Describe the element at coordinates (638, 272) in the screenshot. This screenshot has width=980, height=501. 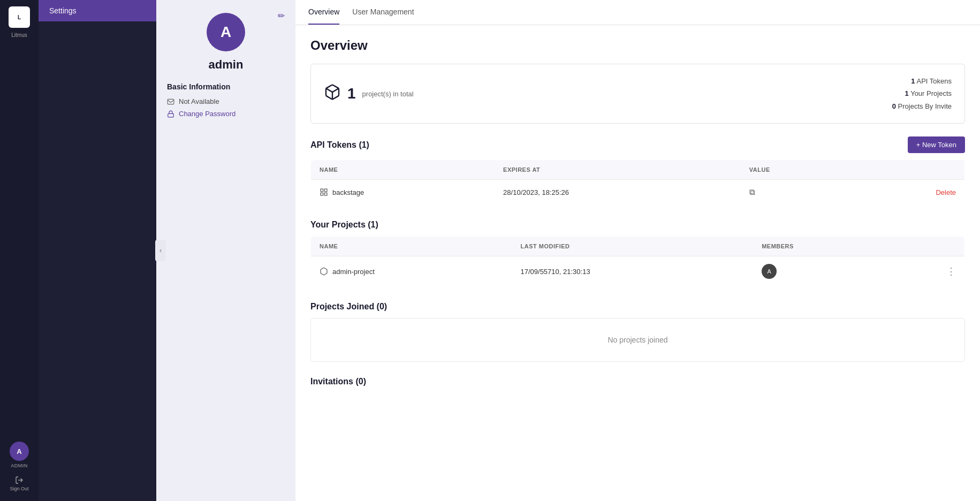
I see `table-row: admin-project 17/09/55710, 21:30:13 A ⋮` at that location.